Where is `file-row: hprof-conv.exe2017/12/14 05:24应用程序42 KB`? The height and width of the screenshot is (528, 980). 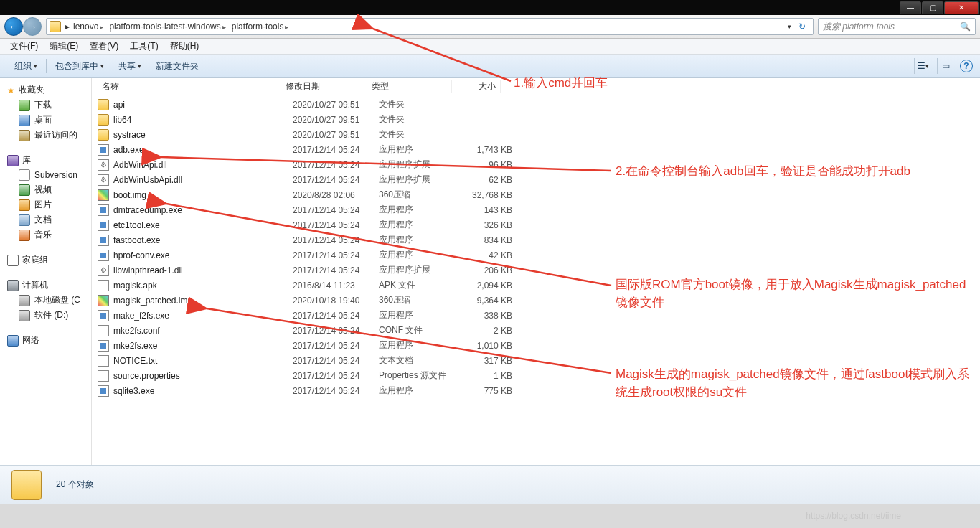 file-row: hprof-conv.exe2017/12/14 05:24应用程序42 KB is located at coordinates (536, 255).